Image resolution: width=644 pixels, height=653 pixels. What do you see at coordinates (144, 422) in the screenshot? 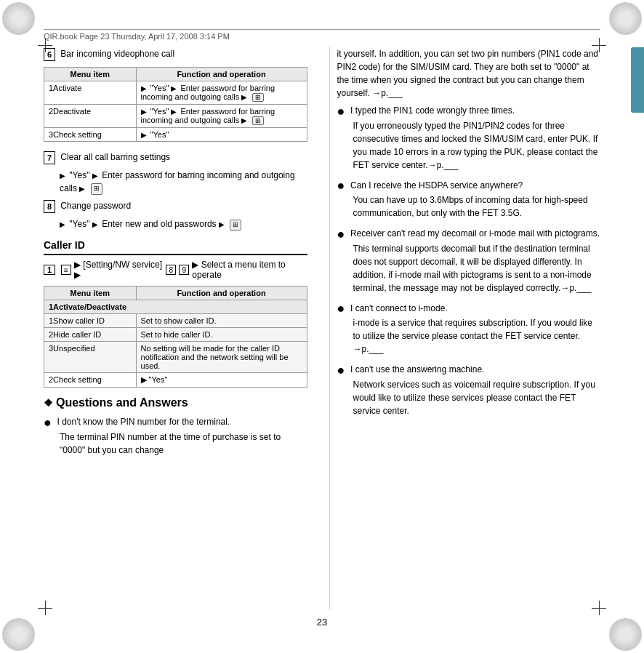
I see `bullet-pin-title: I don't know the PIN number for the term…` at bounding box center [144, 422].